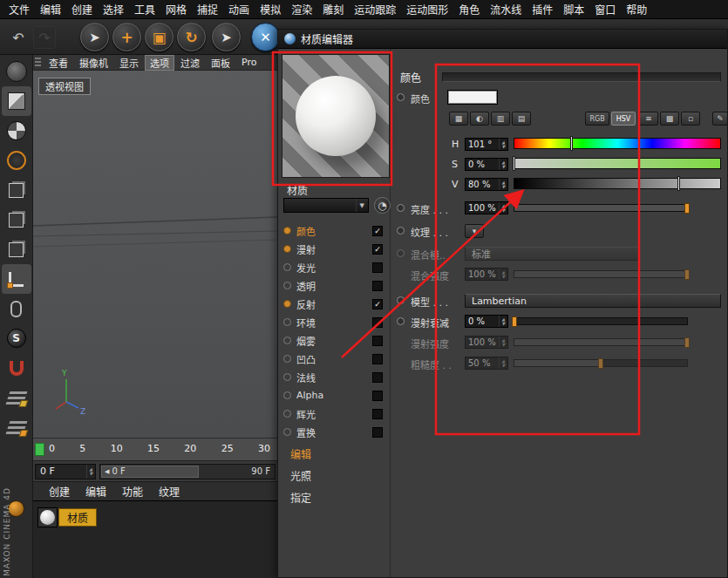 This screenshot has width=728, height=578. I want to click on value-stepper: ▲▼, so click(503, 185).